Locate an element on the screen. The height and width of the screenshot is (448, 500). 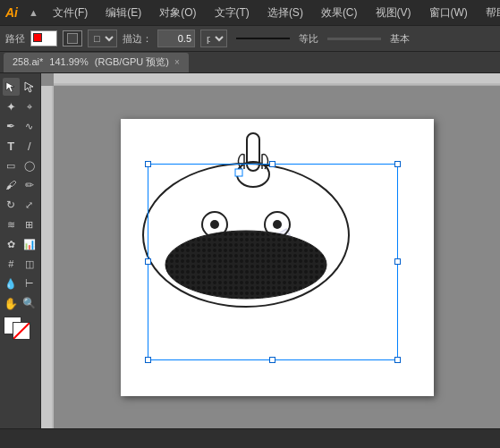
tool-row-8: ≋ ⊞ is located at coordinates (20, 224).